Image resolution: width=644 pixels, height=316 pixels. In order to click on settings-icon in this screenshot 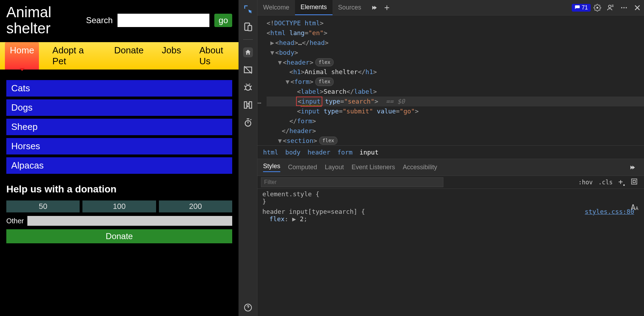, I will do `click(597, 8)`.